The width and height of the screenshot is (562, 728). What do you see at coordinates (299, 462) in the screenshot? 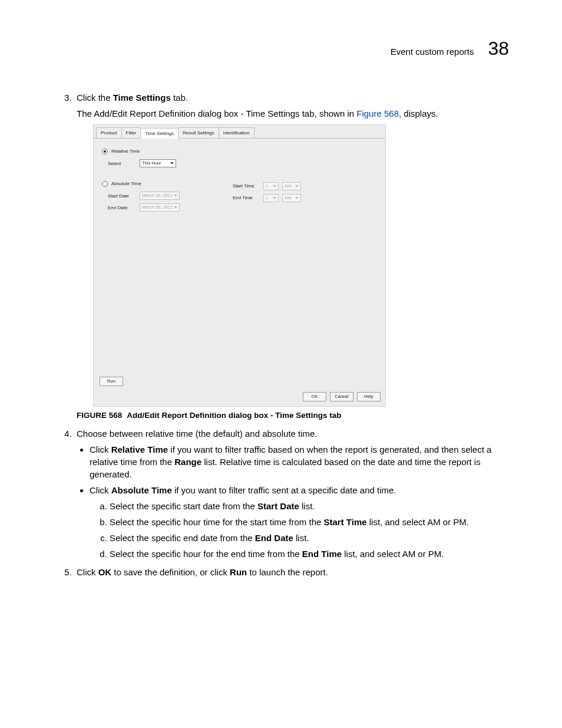
I see `bullet-relative: Click Relative Time if you want to filte…` at bounding box center [299, 462].